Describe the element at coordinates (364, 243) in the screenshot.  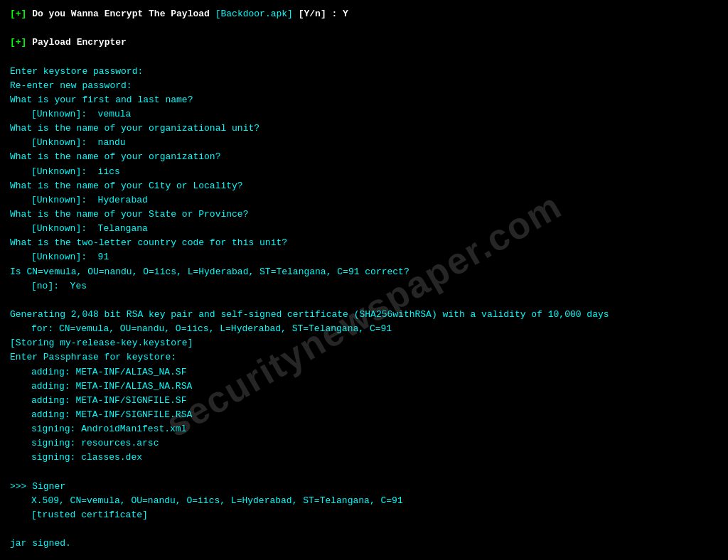
I see `line-country-q: What is the two-letter country code for …` at that location.